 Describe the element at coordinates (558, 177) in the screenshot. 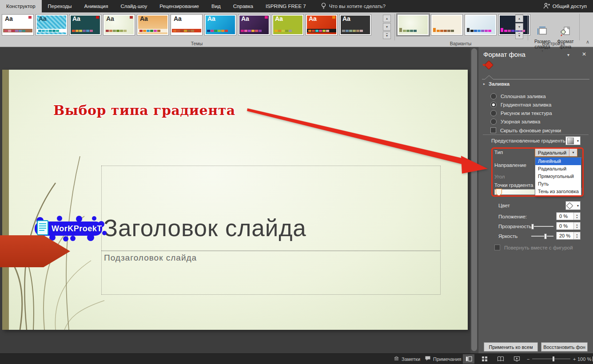

I see `dropdown-item: Прямоугольный` at that location.